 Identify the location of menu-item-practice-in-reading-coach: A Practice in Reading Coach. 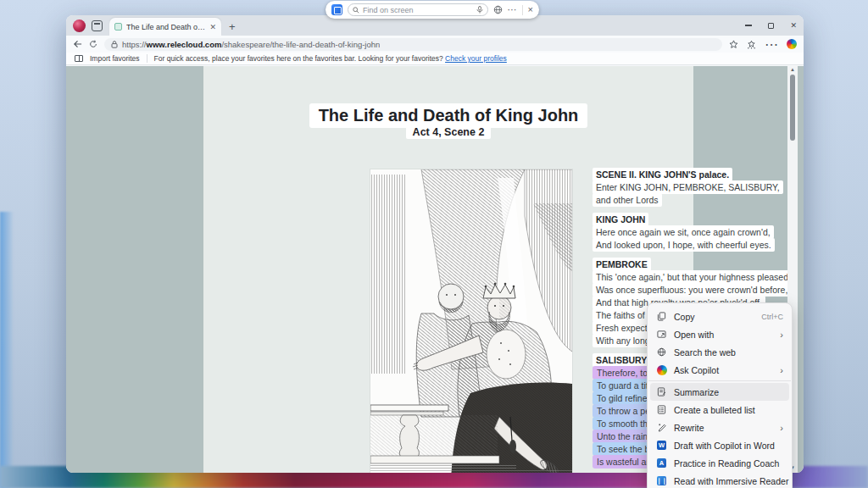
(720, 463).